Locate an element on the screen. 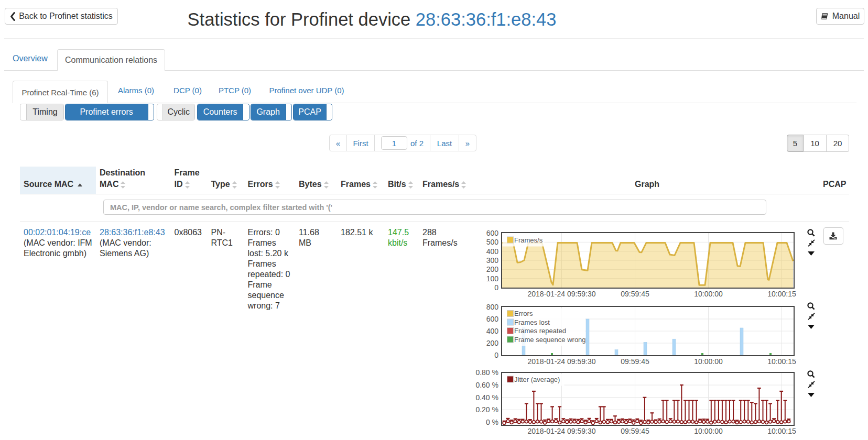 The image size is (868, 440). svg-text: 300 is located at coordinates (493, 260).